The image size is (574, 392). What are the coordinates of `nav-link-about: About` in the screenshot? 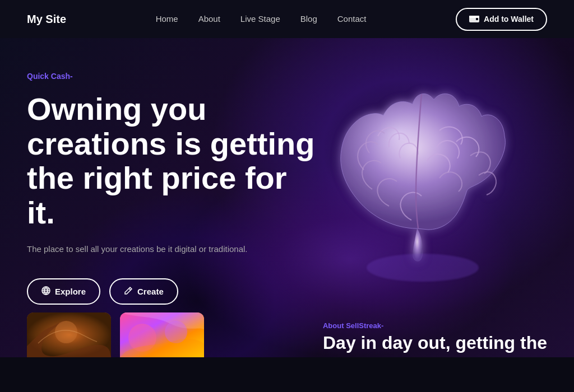 It's located at (210, 19).